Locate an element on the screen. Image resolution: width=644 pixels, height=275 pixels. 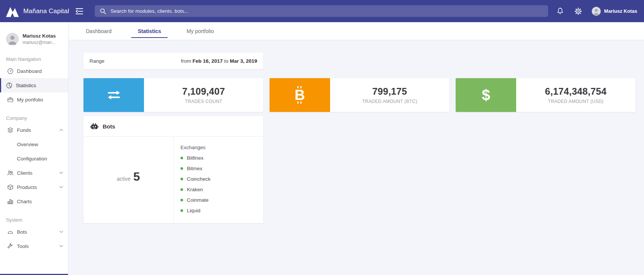
active-count: 5 is located at coordinates (136, 177).